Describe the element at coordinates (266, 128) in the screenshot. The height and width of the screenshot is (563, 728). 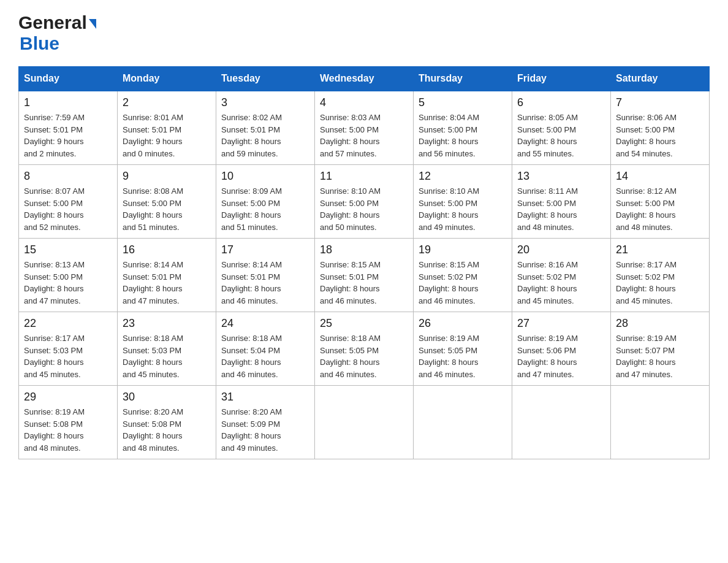
I see `day-cell: 3 Sunrise: 8:02 AM Sunset: 5:01 PM Dayli…` at that location.